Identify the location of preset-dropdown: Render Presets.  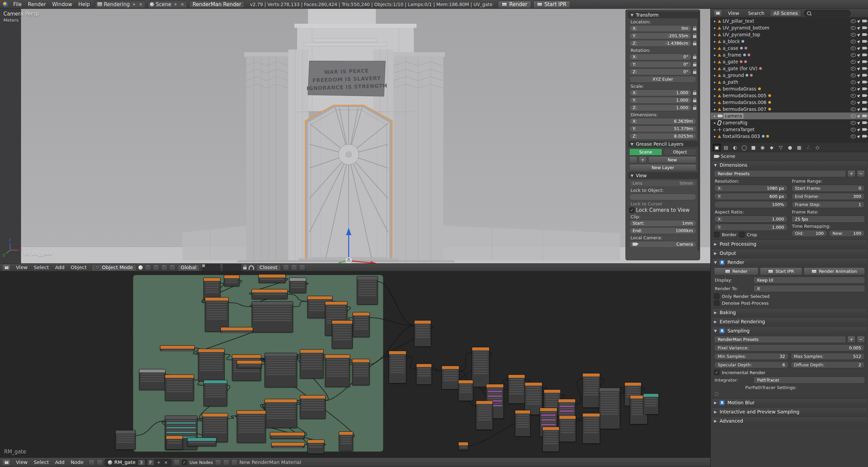
(780, 174).